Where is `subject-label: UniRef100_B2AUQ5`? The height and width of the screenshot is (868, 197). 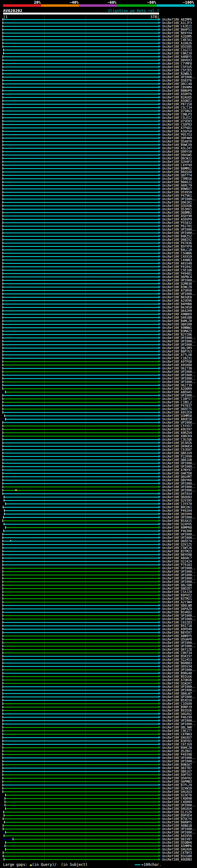
subject-label: UniRef100_B2AUQ5 is located at coordinates (177, 97).